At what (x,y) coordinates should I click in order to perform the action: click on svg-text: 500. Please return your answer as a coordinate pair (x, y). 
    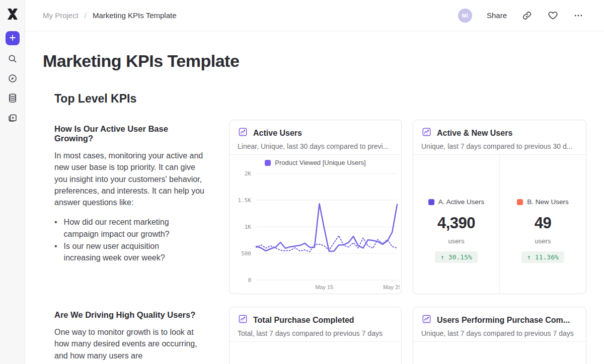
    Looking at the image, I should click on (246, 253).